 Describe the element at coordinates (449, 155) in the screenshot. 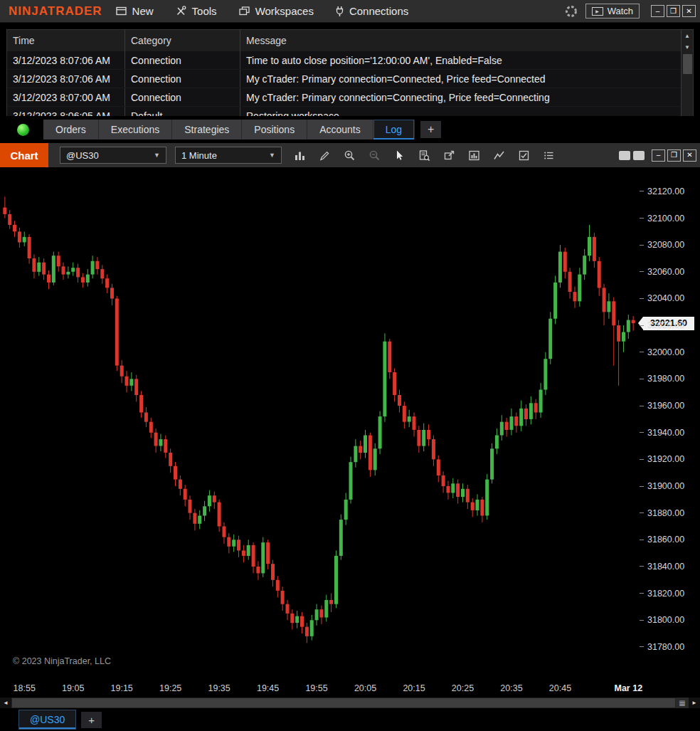

I see `send-to-icon` at that location.